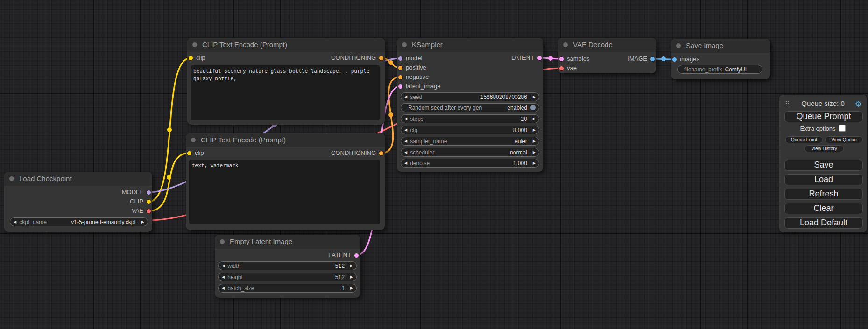 This screenshot has width=868, height=329. I want to click on toggle-on-icon, so click(533, 107).